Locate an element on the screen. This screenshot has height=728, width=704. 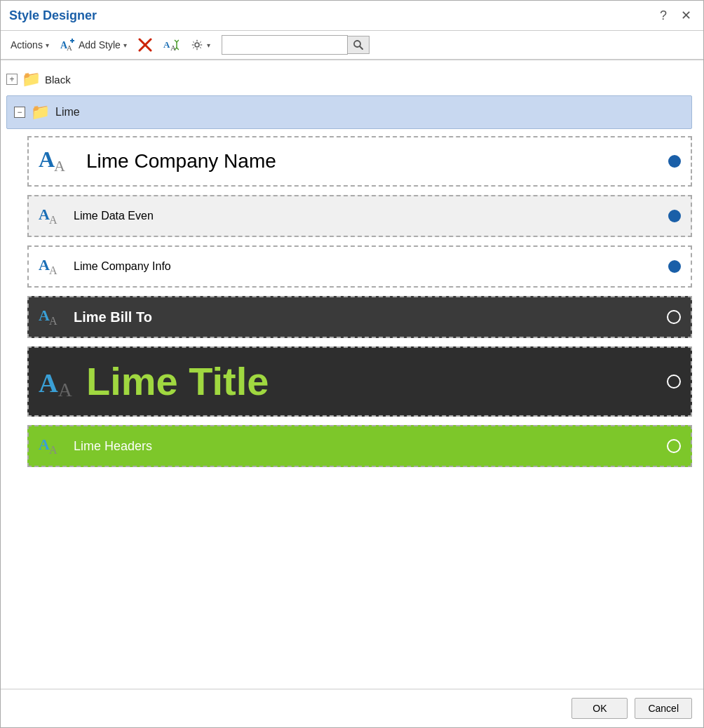
cancel-button: Cancel is located at coordinates (663, 708).